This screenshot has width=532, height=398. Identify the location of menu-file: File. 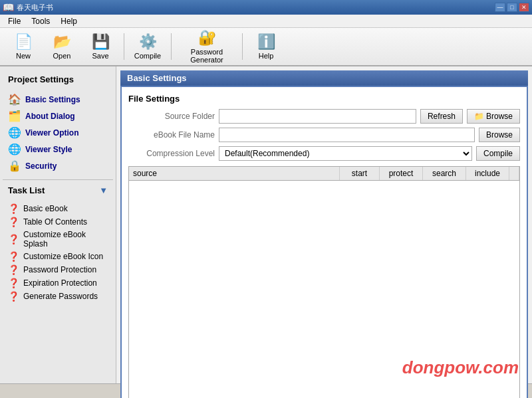
(15, 21).